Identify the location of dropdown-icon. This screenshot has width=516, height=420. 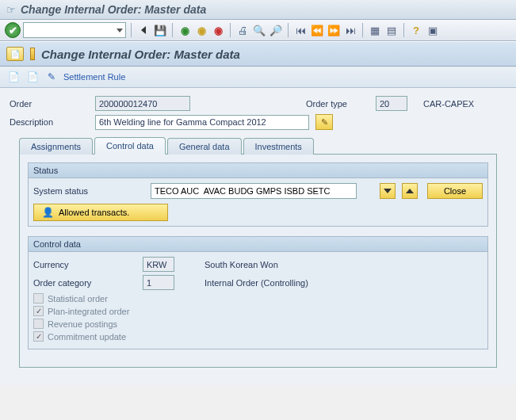
(120, 30).